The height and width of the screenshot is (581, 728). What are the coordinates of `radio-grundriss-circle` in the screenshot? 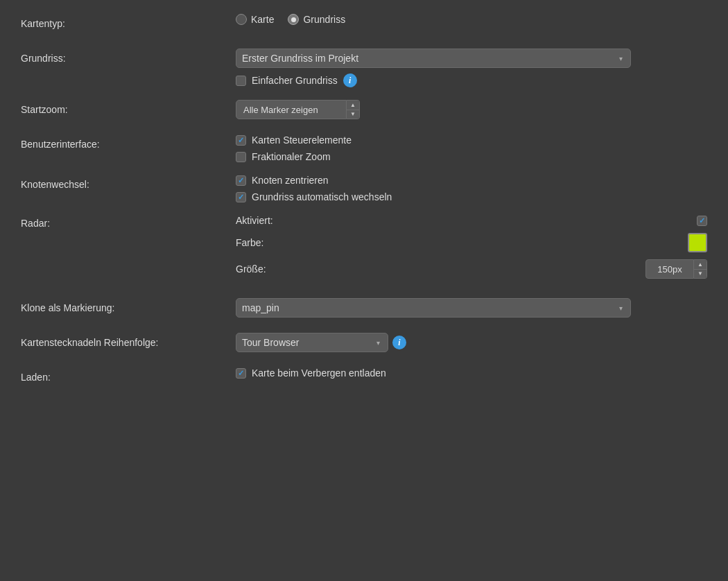 It's located at (293, 19).